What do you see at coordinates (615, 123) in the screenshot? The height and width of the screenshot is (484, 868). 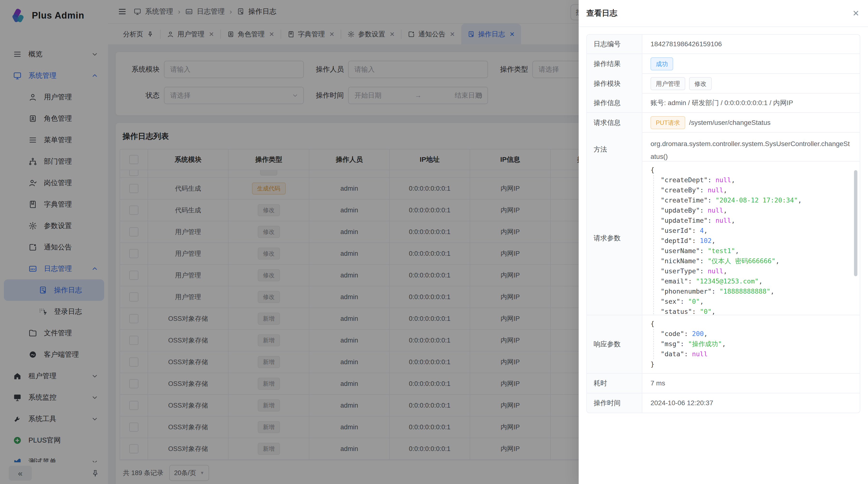 I see `detail-label: 请求信息` at bounding box center [615, 123].